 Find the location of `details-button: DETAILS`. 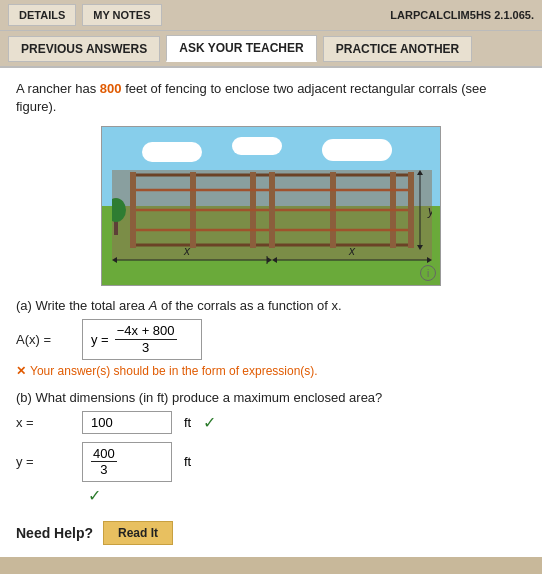

details-button: DETAILS is located at coordinates (42, 15).